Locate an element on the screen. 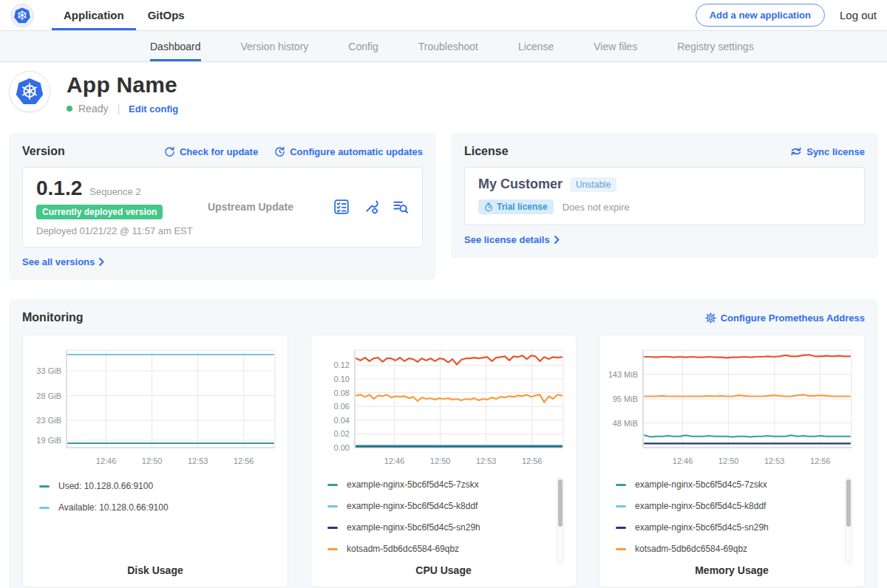 The width and height of the screenshot is (887, 588). legend-item: Used: 10.128.0.66:9100 is located at coordinates (160, 486).